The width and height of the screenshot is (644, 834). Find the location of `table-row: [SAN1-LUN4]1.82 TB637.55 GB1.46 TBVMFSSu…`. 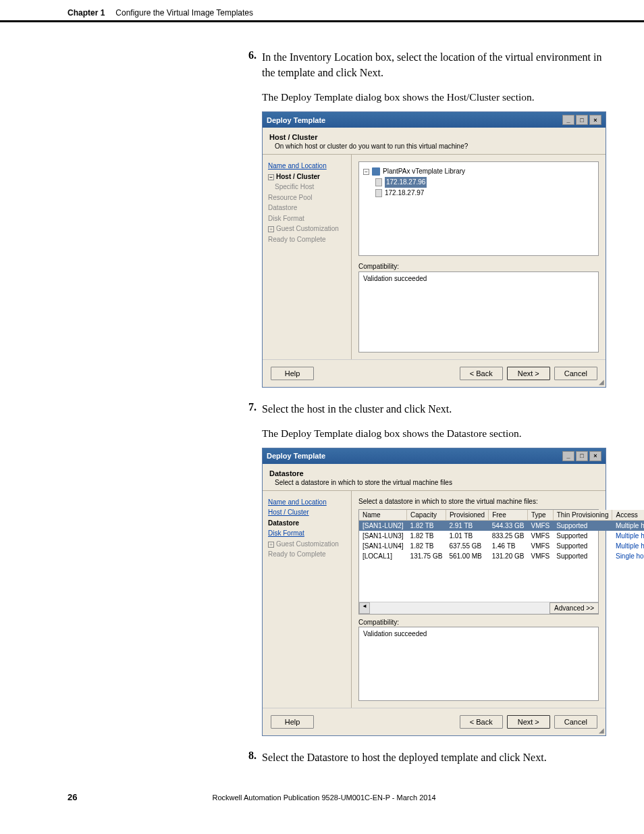

table-row: [SAN1-LUN4]1.82 TB637.55 GB1.46 TBVMFSSu… is located at coordinates (502, 546).